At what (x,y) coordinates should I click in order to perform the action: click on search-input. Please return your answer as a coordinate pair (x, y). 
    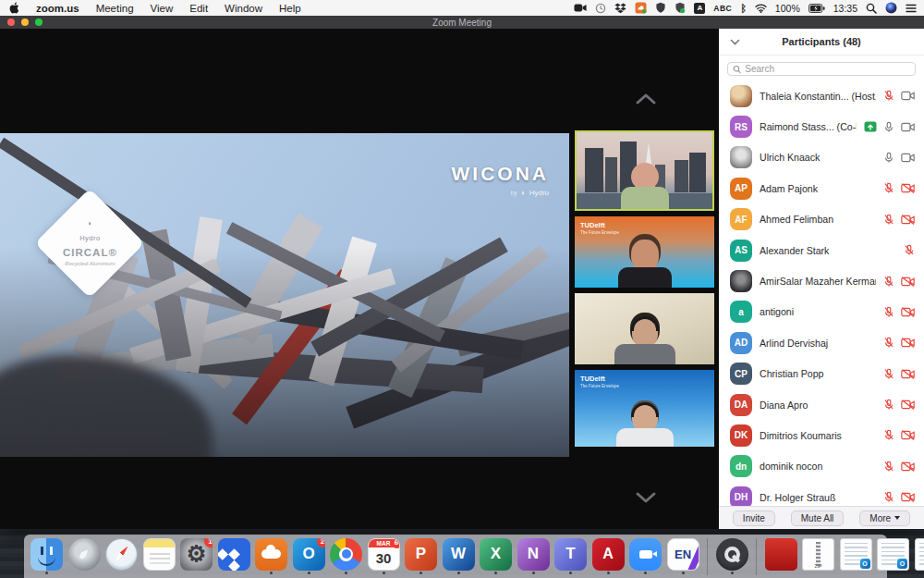
    Looking at the image, I should click on (828, 68).